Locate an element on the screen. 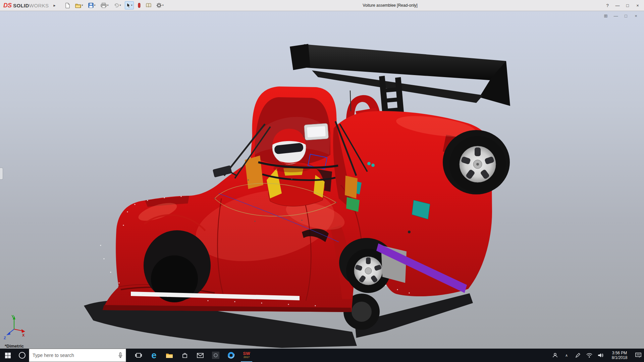  edge-icon: e is located at coordinates (154, 355).